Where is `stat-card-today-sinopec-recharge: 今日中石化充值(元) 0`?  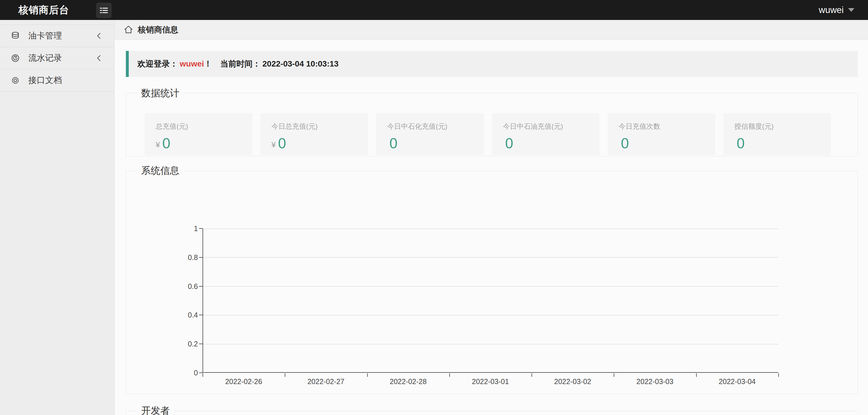
stat-card-today-sinopec-recharge: 今日中石化充值(元) 0 is located at coordinates (430, 134).